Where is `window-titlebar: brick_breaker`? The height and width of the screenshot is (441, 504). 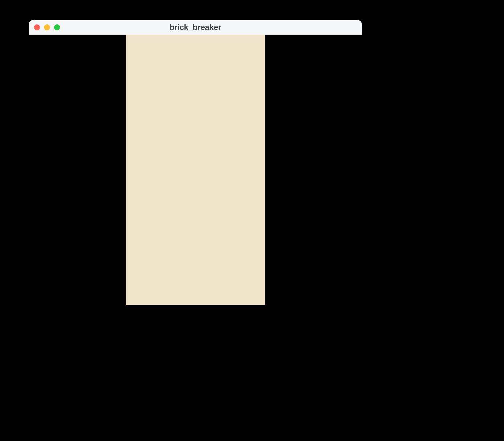
window-titlebar: brick_breaker is located at coordinates (195, 27).